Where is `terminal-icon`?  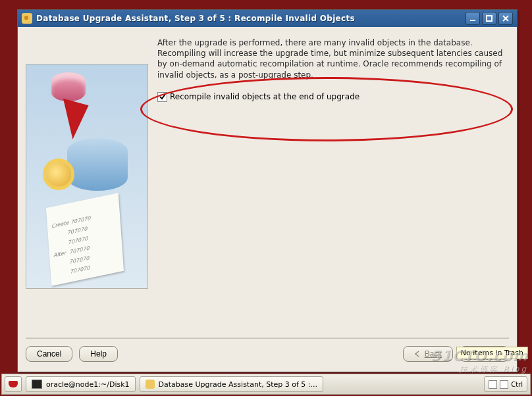
terminal-icon is located at coordinates (37, 384).